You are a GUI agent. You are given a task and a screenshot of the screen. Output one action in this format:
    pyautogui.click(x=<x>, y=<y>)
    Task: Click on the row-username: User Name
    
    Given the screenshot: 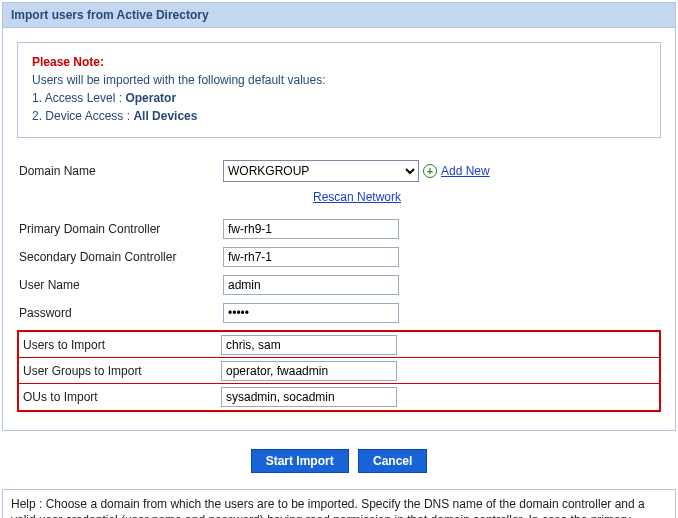 What is the action you would take?
    pyautogui.click(x=339, y=285)
    